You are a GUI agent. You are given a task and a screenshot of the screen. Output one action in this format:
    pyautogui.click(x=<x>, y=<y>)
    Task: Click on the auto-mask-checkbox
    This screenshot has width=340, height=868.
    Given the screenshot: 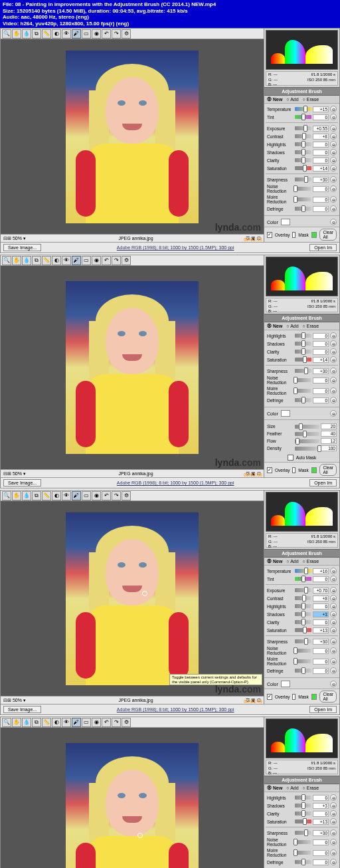 What is the action you would take?
    pyautogui.click(x=291, y=457)
    